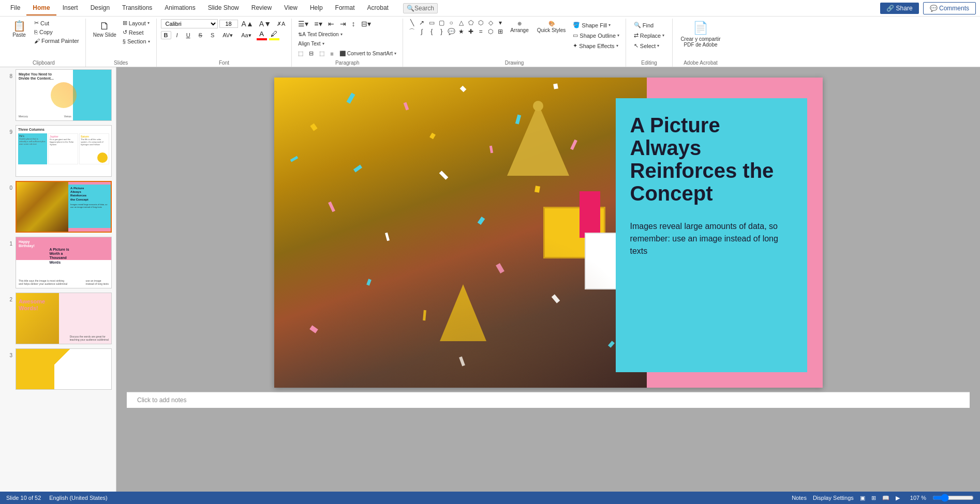 The height and width of the screenshot is (504, 980). I want to click on display-settings-button: Display Settings, so click(833, 498).